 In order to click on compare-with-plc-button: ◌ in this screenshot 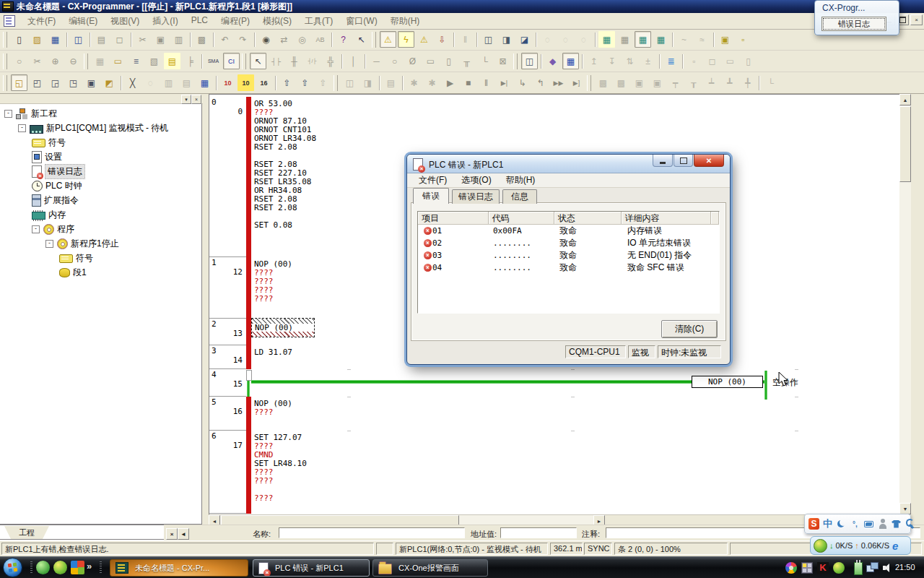, I will do `click(583, 39)`.